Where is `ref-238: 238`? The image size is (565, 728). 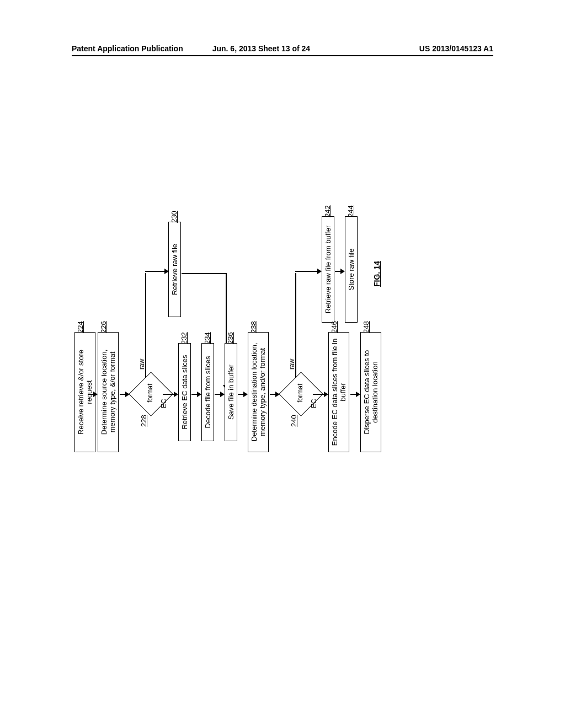 ref-238: 238 is located at coordinates (254, 327).